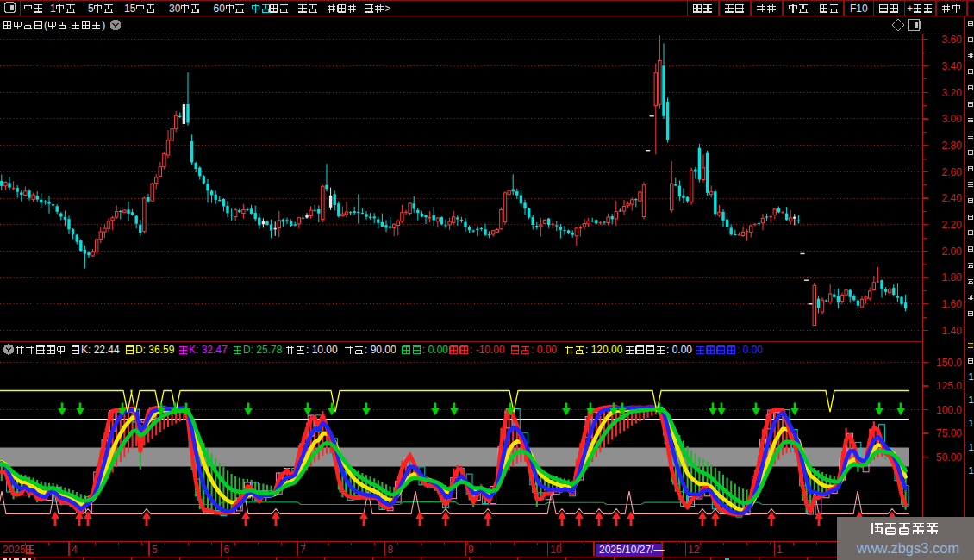 Image resolution: width=974 pixels, height=560 pixels. What do you see at coordinates (130, 9) in the screenshot?
I see `svg-text: 15` at bounding box center [130, 9].